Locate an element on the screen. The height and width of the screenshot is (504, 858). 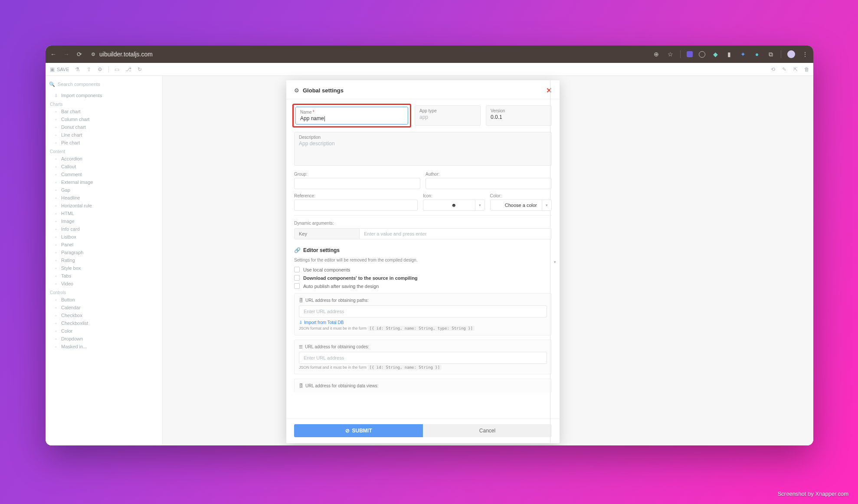
reload-icon: ⟳ is located at coordinates (79, 54).